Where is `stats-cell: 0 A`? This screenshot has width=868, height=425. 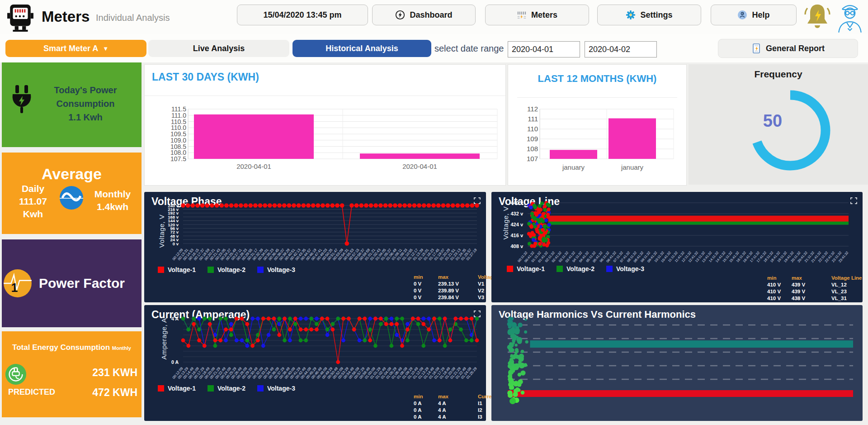 stats-cell: 0 A is located at coordinates (426, 417).